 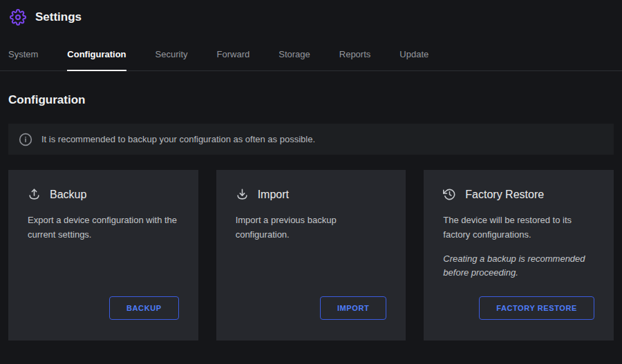 I want to click on info-banner: It is recommended to backup your configu…, so click(x=311, y=140).